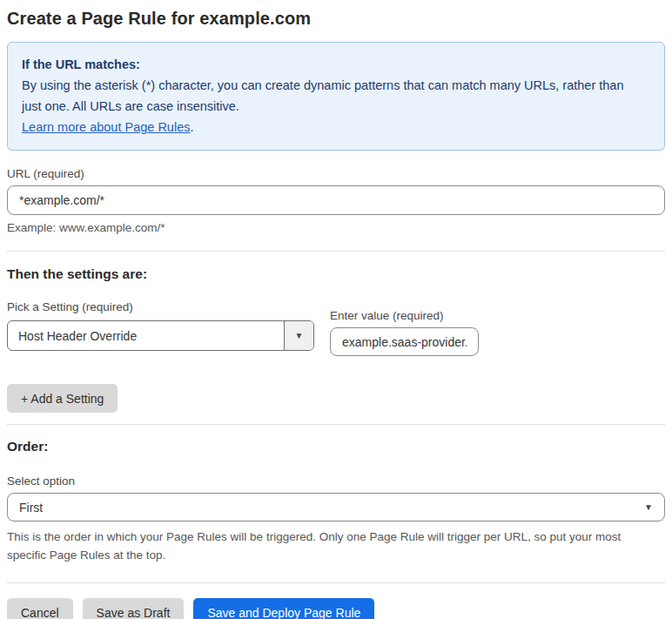 The height and width of the screenshot is (619, 672). Describe the element at coordinates (336, 447) in the screenshot. I see `order-heading: Order:` at that location.